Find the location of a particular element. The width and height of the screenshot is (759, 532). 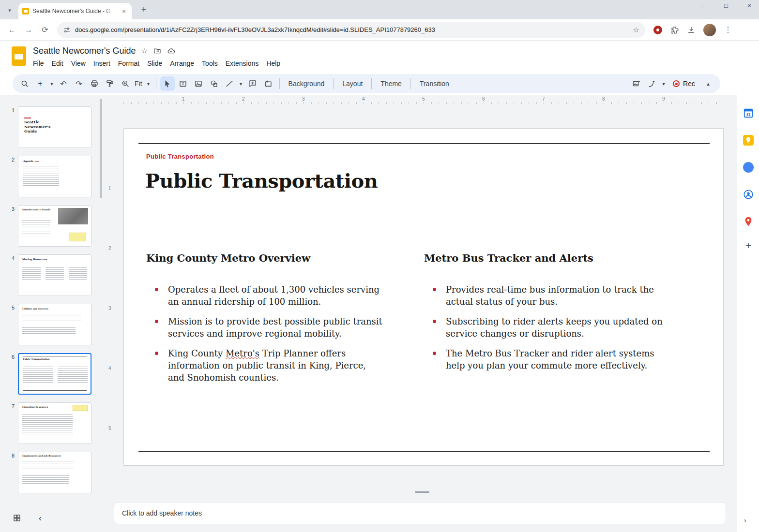

menu-extensions: Extensions is located at coordinates (242, 63).